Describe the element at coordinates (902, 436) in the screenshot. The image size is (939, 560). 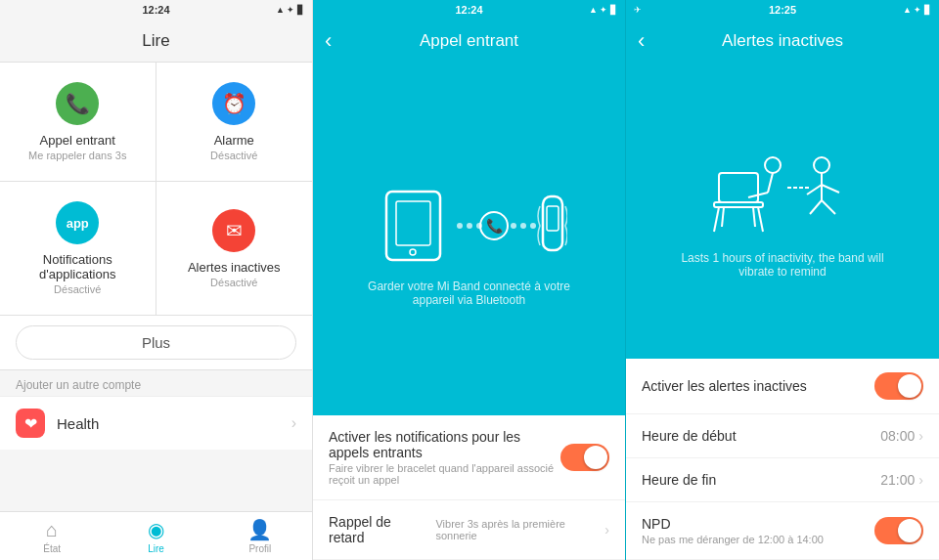
I see `heure-debut-right: 08:00 ›` at that location.